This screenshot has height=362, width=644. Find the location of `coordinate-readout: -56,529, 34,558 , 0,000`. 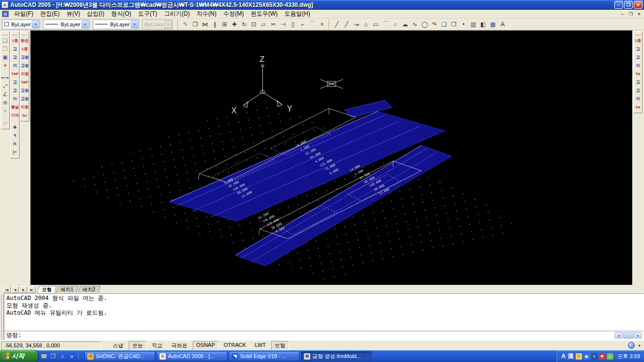

coordinate-readout: -56,529, 34,558 , 0,000 is located at coordinates (52, 345).